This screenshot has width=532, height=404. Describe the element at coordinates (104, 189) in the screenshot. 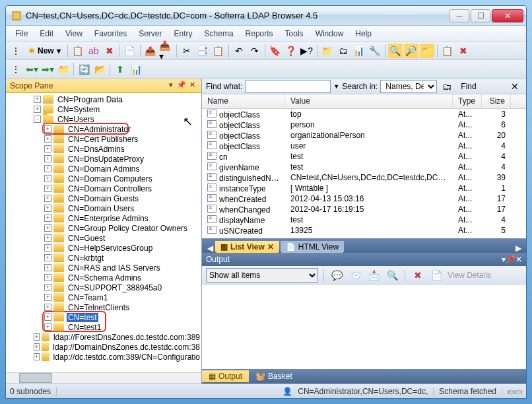

I see `tree-node: +CN=Domain Controllers` at that location.